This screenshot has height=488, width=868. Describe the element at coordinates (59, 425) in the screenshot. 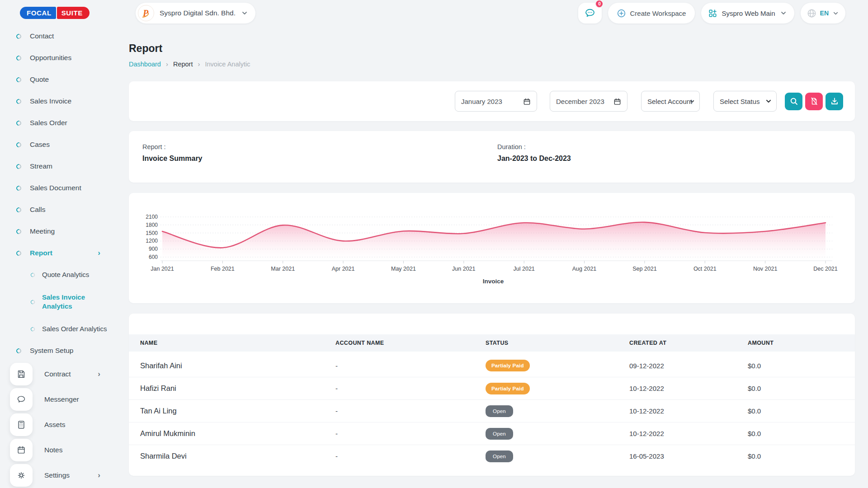

I see `sidebar-item-assets: Assets` at that location.